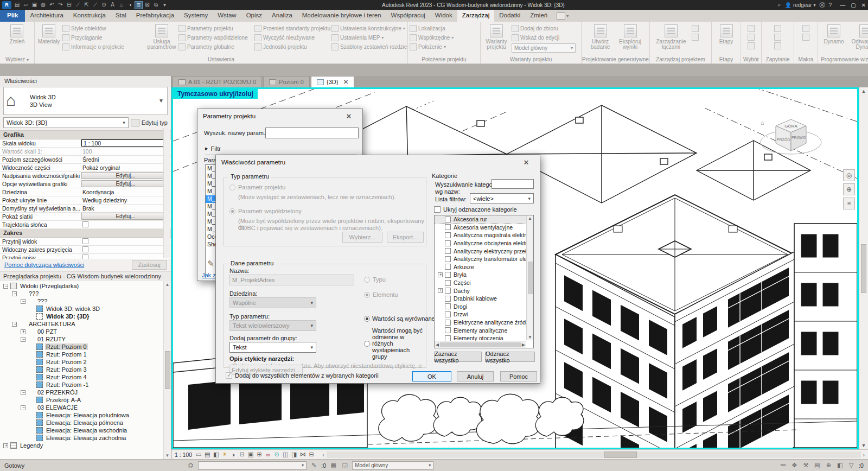 Image resolution: width=868 pixels, height=471 pixels. Describe the element at coordinates (88, 208) in the screenshot. I see `property-value: Brak` at that location.